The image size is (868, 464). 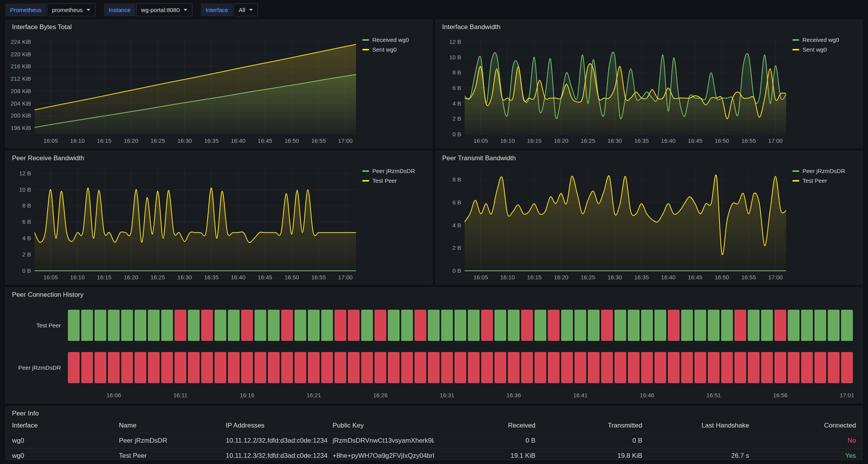 I want to click on peer-info-table: InterfaceNameIP AddressesPublic KeyRecei…, so click(x=434, y=439).